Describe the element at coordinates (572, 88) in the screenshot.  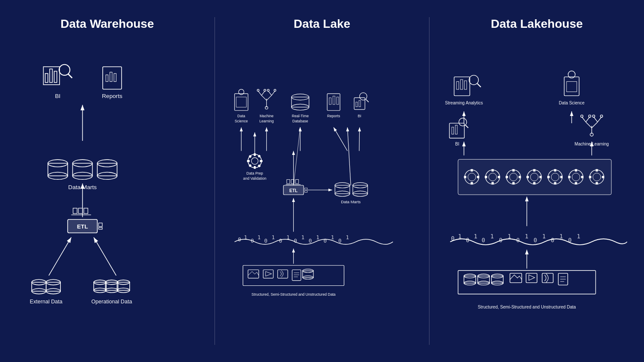
I see `data-science-icon-lh: Data Science` at that location.